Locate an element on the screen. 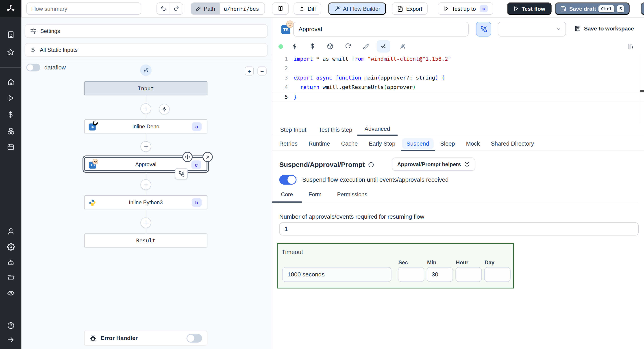 This screenshot has height=349, width=644. tab-mock: Mock is located at coordinates (473, 143).